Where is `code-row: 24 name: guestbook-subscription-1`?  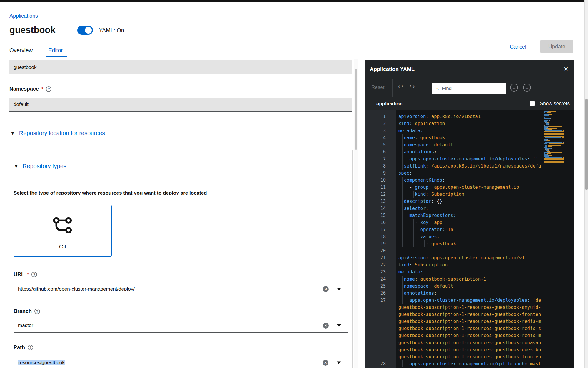
code-row: 24 name: guestbook-subscription-1 is located at coordinates (469, 279).